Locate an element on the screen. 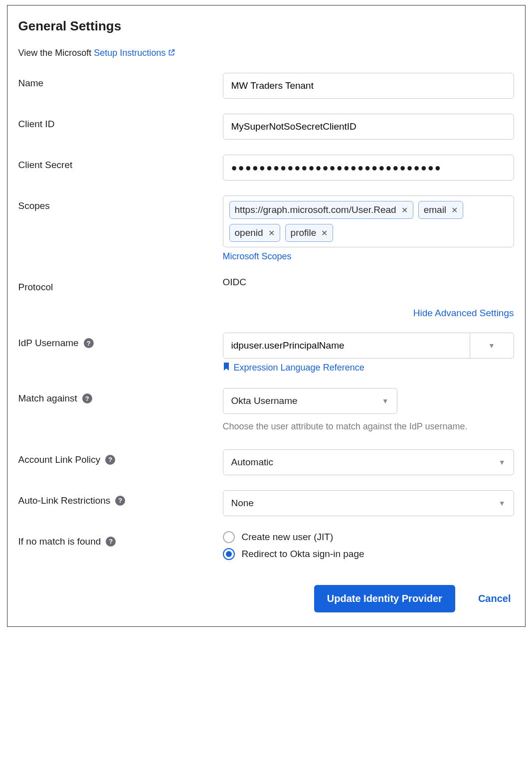 This screenshot has width=532, height=766. setup-instructions-link: Setup Instructions is located at coordinates (135, 53).